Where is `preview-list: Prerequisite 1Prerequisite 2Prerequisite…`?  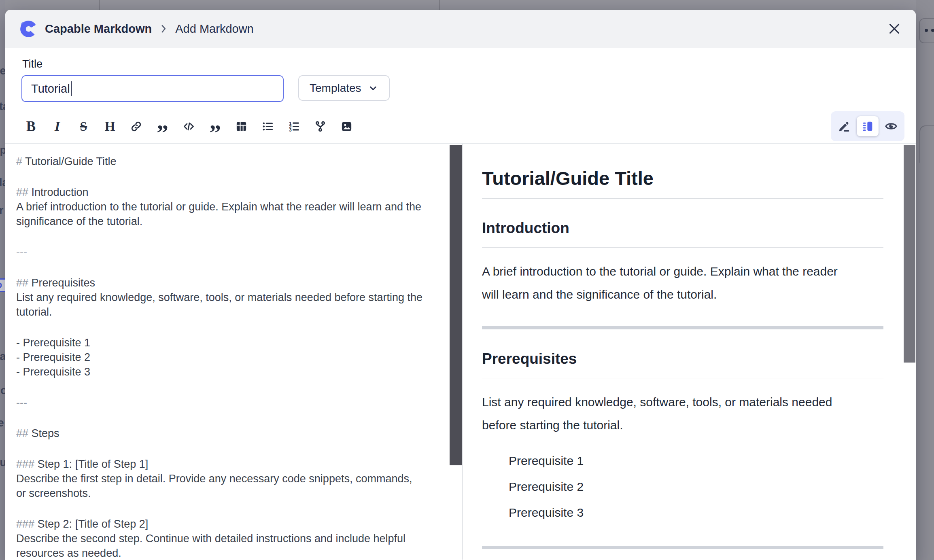 preview-list: Prerequisite 1Prerequisite 2Prerequisite… is located at coordinates (683, 487).